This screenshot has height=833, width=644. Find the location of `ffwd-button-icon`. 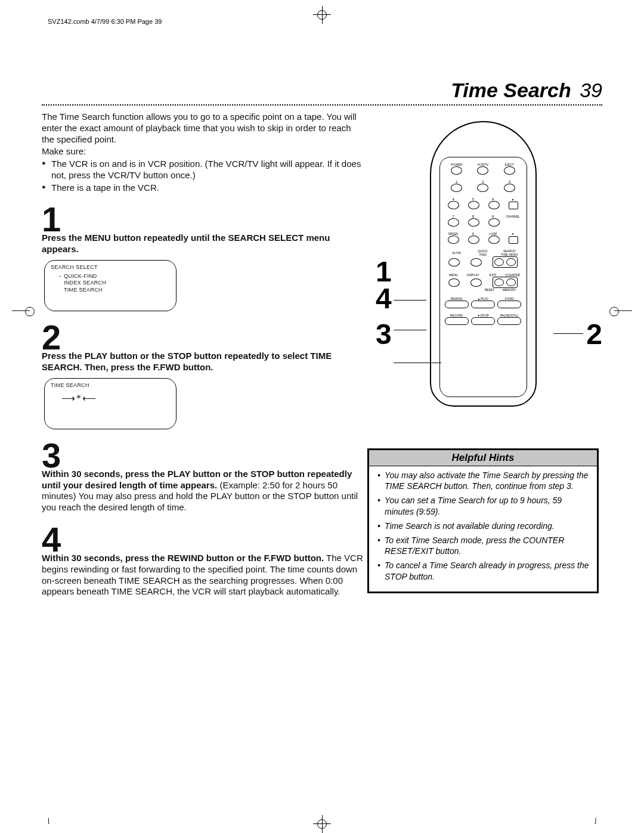

ffwd-button-icon is located at coordinates (509, 304).